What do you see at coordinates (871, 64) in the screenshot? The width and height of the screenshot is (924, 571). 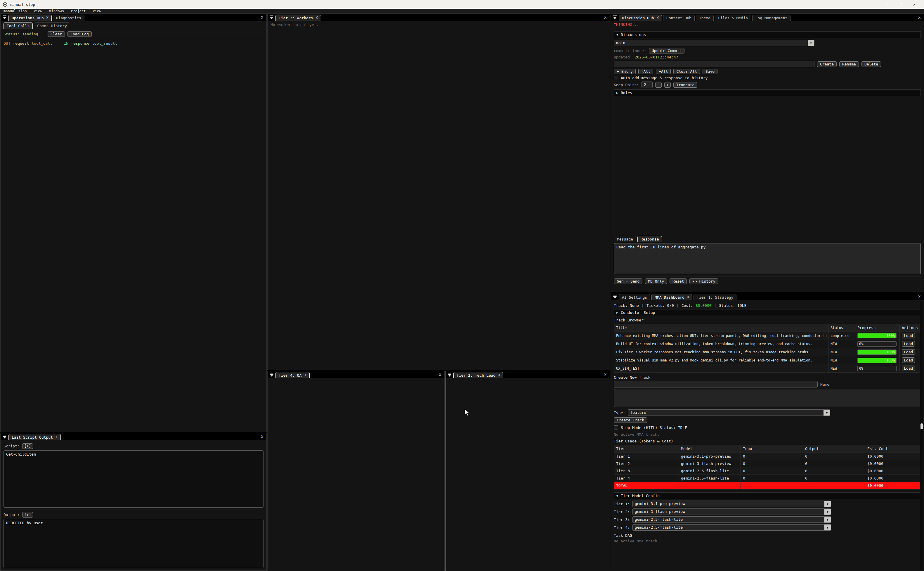 I see `delete-button: Delete` at bounding box center [871, 64].